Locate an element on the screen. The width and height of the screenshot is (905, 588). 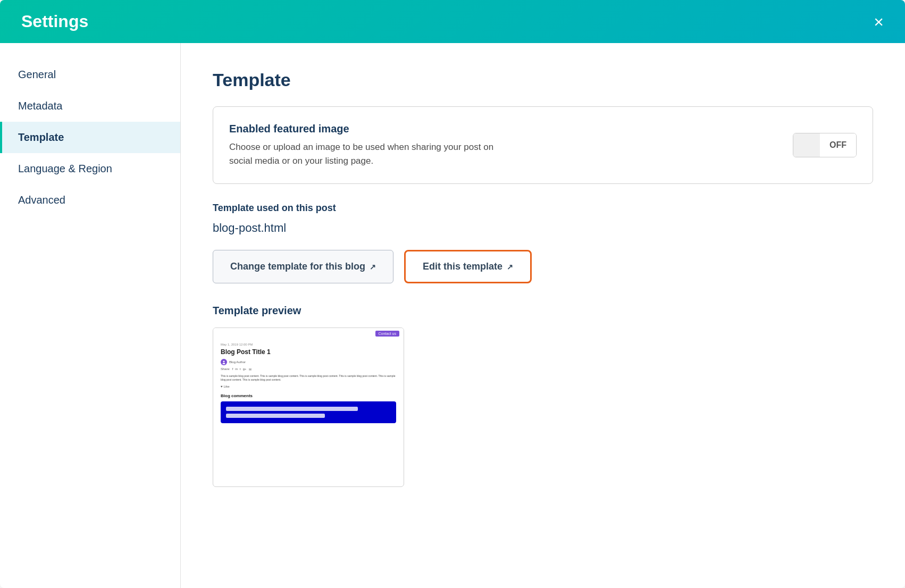
template-used-label: Template used on this post is located at coordinates (543, 208).